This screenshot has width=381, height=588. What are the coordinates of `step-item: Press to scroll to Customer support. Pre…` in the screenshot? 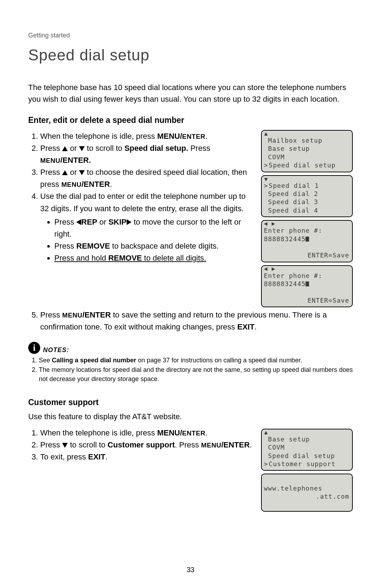 It's located at (147, 445).